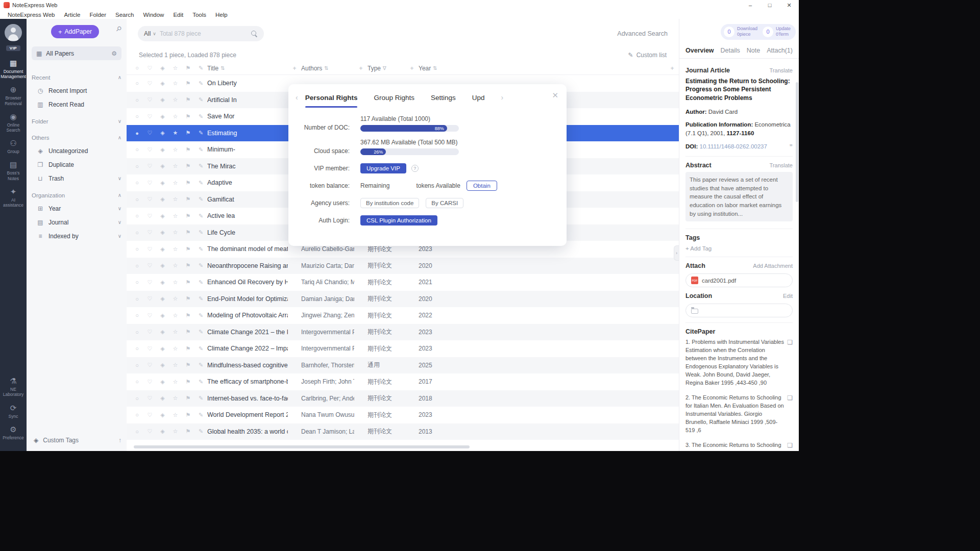 The width and height of the screenshot is (980, 551). What do you see at coordinates (386, 68) in the screenshot?
I see `column-header-type: Type ∇` at bounding box center [386, 68].